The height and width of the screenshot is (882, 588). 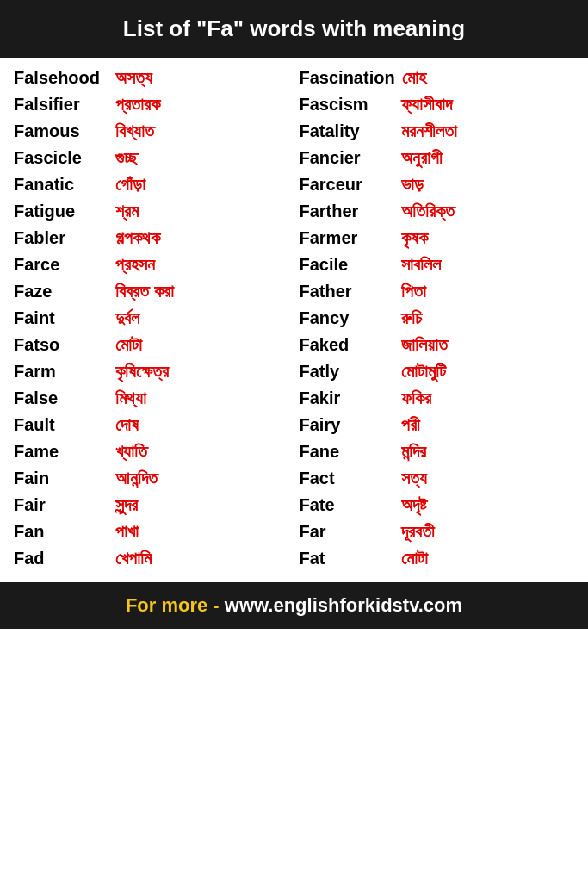 I want to click on bengali-meaning: শ্রম, so click(x=127, y=212).